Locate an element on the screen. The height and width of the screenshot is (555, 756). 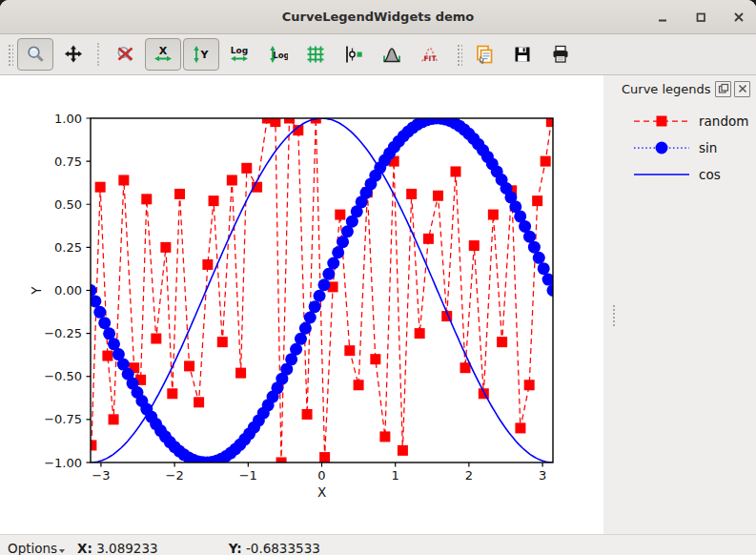
legend-item-random: random is located at coordinates (680, 121).